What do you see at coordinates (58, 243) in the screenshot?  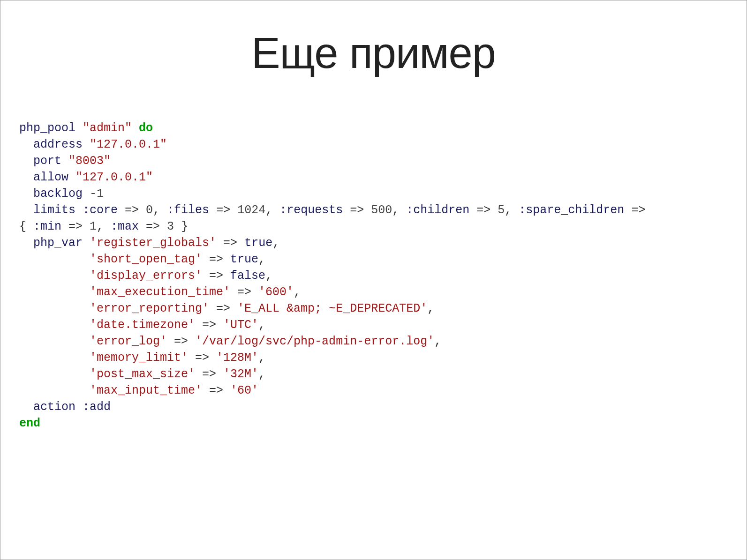 I see `fn-php-var: php_var` at bounding box center [58, 243].